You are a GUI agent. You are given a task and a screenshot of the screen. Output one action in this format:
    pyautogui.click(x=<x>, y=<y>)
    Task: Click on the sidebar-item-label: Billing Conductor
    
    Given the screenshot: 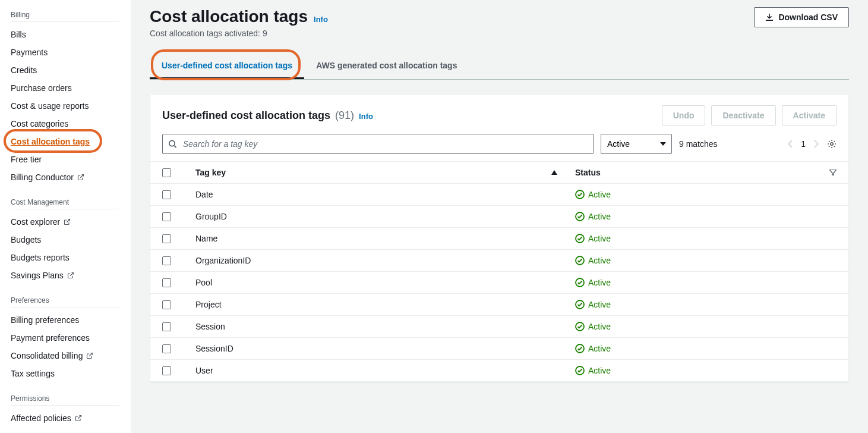 What is the action you would take?
    pyautogui.click(x=42, y=177)
    